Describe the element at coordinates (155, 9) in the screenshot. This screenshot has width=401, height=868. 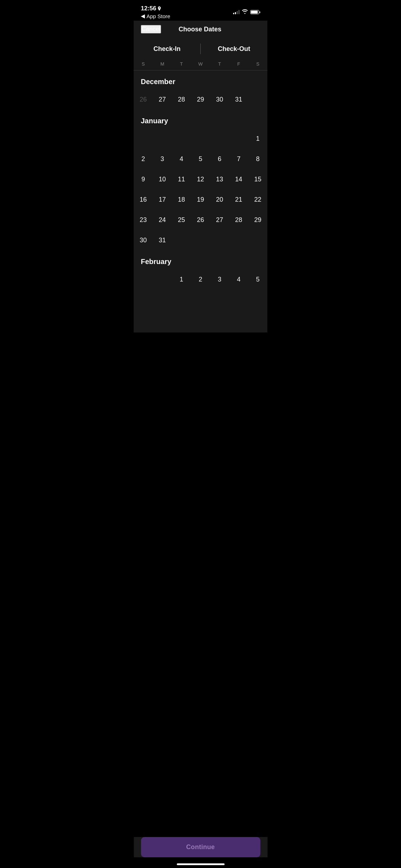
I see `status-time: 12:56` at that location.